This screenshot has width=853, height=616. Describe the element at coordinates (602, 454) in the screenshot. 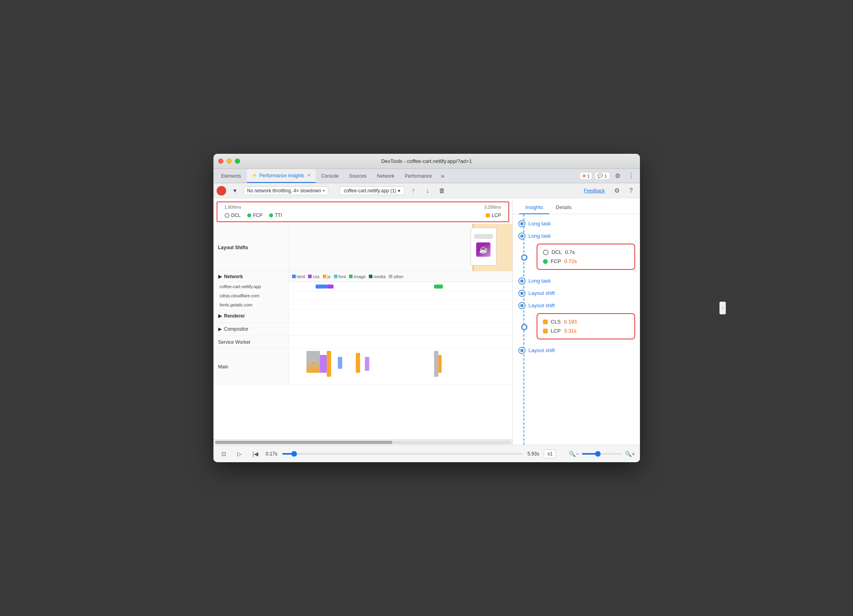

I see `zoom-slider` at that location.